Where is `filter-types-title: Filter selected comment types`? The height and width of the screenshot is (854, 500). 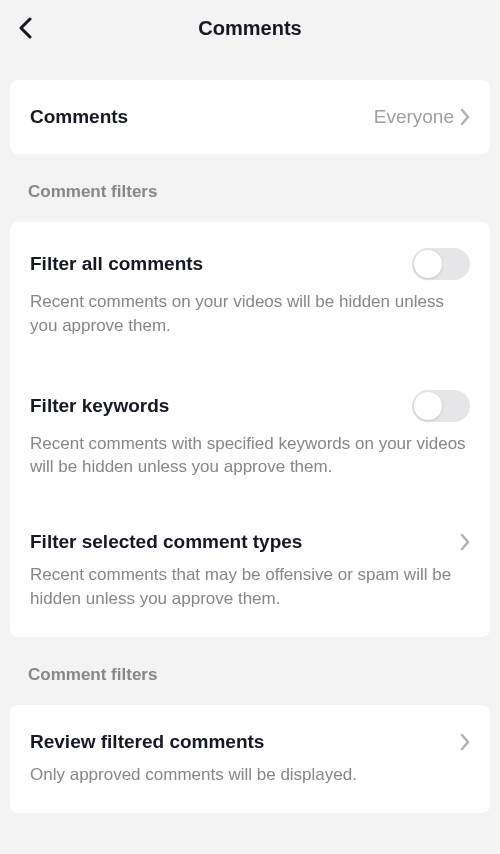
filter-types-title: Filter selected comment types is located at coordinates (166, 542).